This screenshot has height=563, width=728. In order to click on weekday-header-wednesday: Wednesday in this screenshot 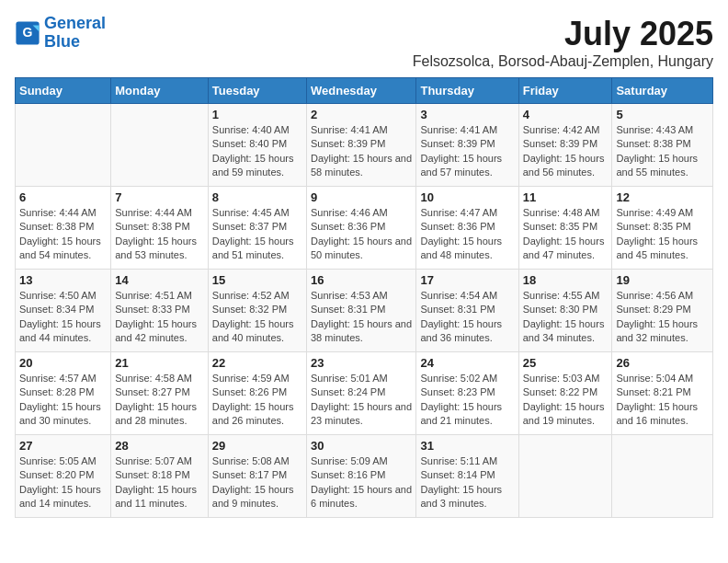, I will do `click(360, 91)`.